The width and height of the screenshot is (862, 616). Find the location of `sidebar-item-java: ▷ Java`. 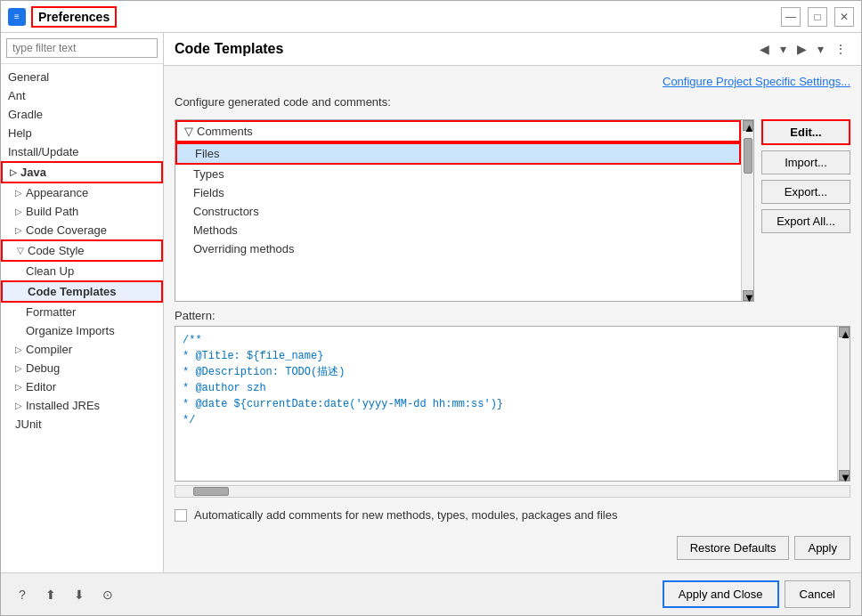

sidebar-item-java: ▷ Java is located at coordinates (82, 173).